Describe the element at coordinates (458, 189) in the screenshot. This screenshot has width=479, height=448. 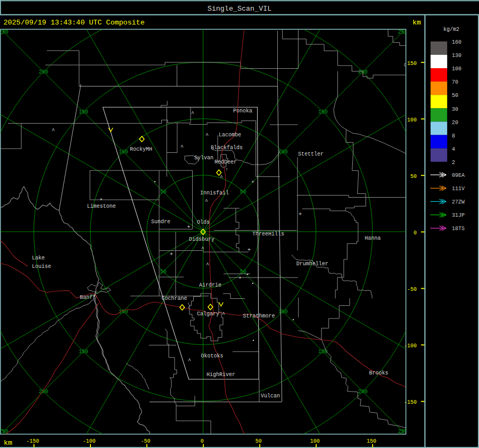
I see `svg-text: 111V` at that location.